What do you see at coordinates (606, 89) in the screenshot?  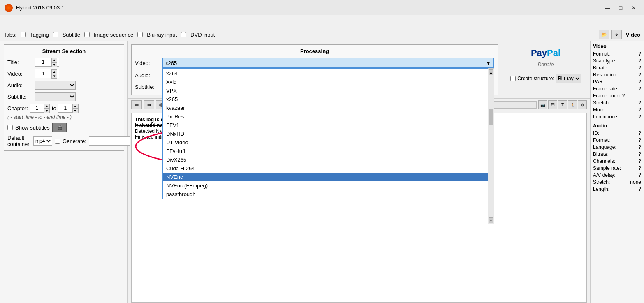 I see `rp-framerate-label: Frame rate:` at bounding box center [606, 89].